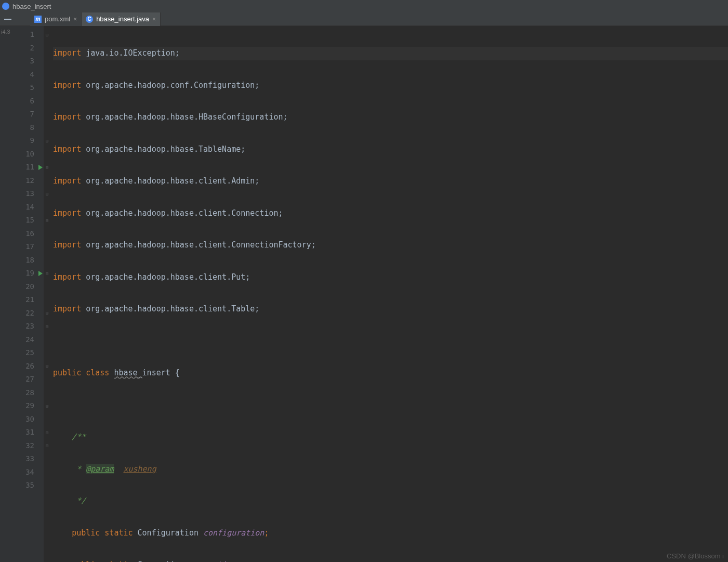  I want to click on line-number: 31, so click(28, 433).